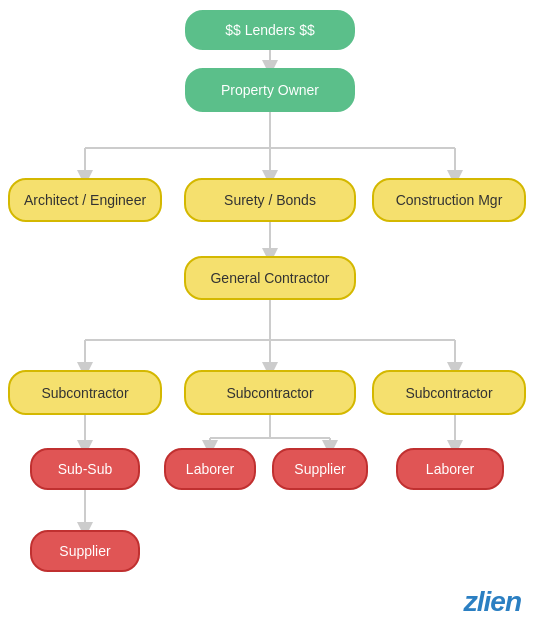 This screenshot has width=541, height=636. I want to click on supplier1-node: Supplier, so click(320, 469).